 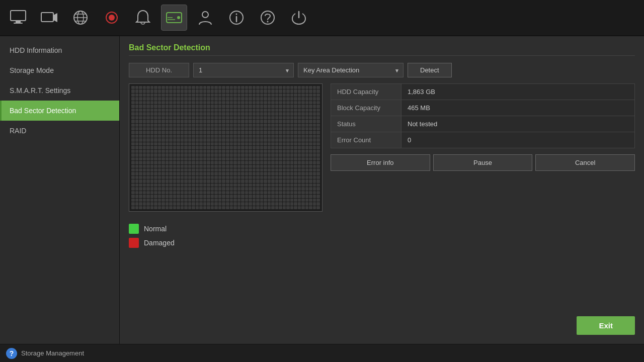 I want to click on sidebar-item-hdd-information: HDD Information, so click(x=59, y=50).